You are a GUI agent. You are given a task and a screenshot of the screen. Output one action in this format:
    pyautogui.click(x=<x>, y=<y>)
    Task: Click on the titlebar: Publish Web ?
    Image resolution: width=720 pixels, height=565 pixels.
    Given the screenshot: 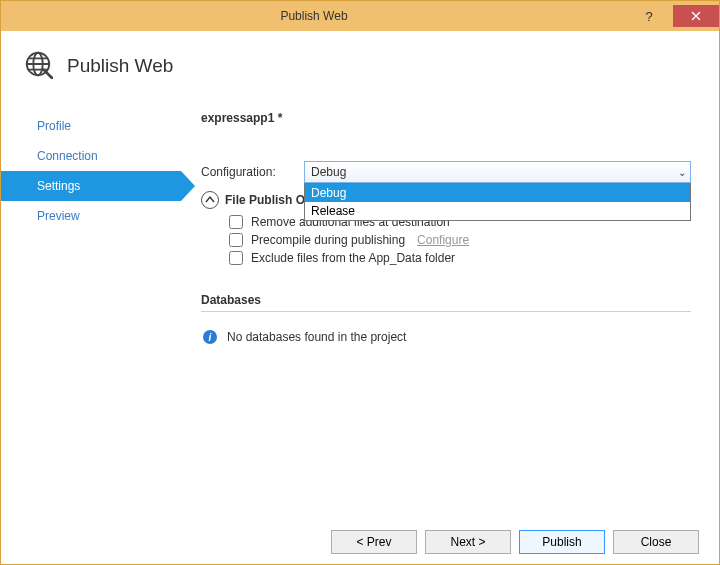 What is the action you would take?
    pyautogui.click(x=360, y=16)
    